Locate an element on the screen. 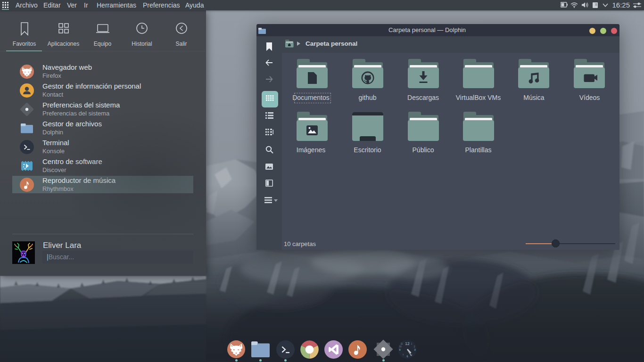 This screenshot has width=644, height=362. svg-text: 11 is located at coordinates (402, 344).